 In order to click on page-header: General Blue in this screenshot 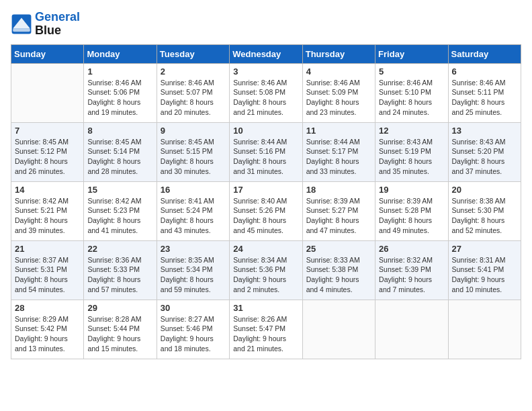, I will do `click(266, 24)`.